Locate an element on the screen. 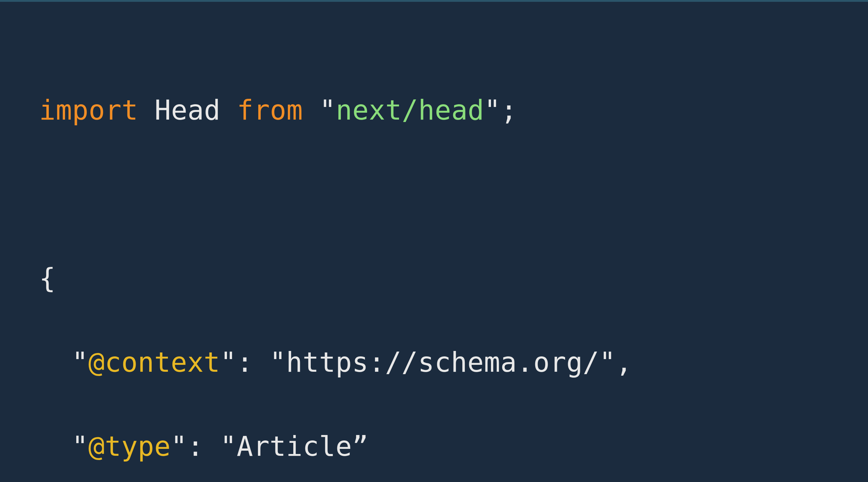  json-value-context: "https://schema.org/" is located at coordinates (443, 362).